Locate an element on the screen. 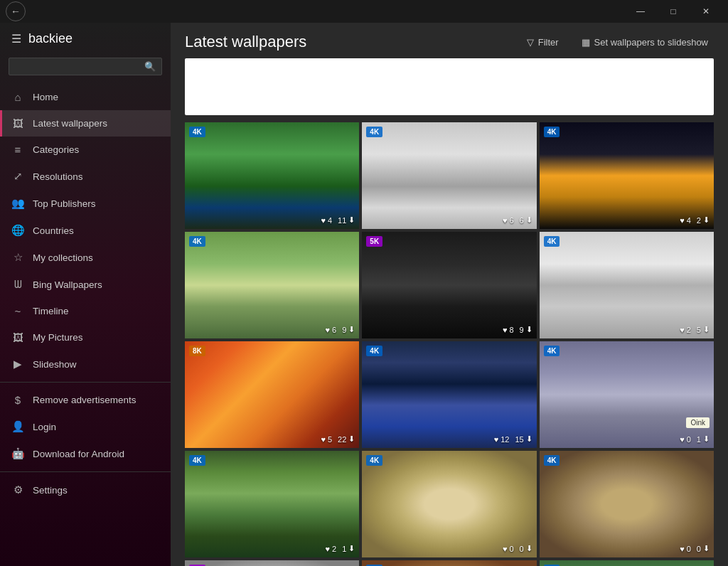 Image resolution: width=728 pixels, height=566 pixels. download-count: 11 is located at coordinates (342, 220).